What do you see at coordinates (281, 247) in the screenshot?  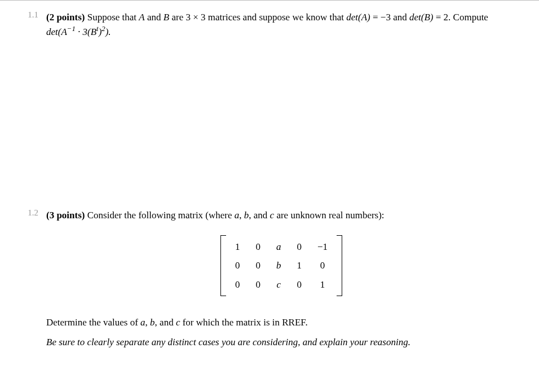 I see `matrix-row: 1 0 a 0 −1` at bounding box center [281, 247].